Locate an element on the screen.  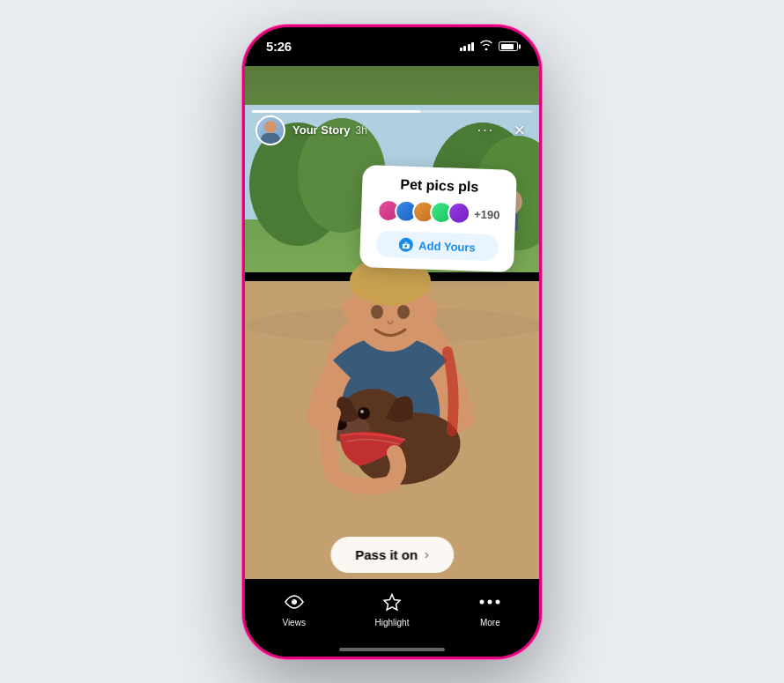
home-indicator is located at coordinates (392, 650).